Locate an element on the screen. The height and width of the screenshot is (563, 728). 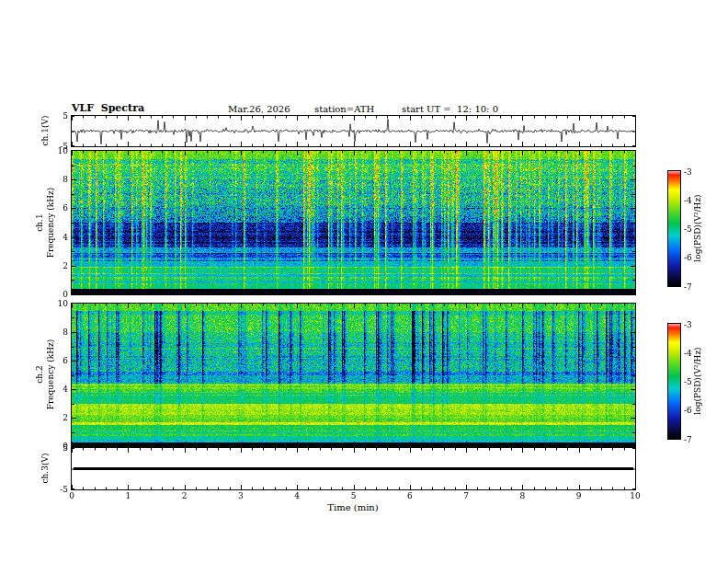
ch1-spectrogram-ylabel-frequency: Frequency (kHz) is located at coordinates (51, 223).